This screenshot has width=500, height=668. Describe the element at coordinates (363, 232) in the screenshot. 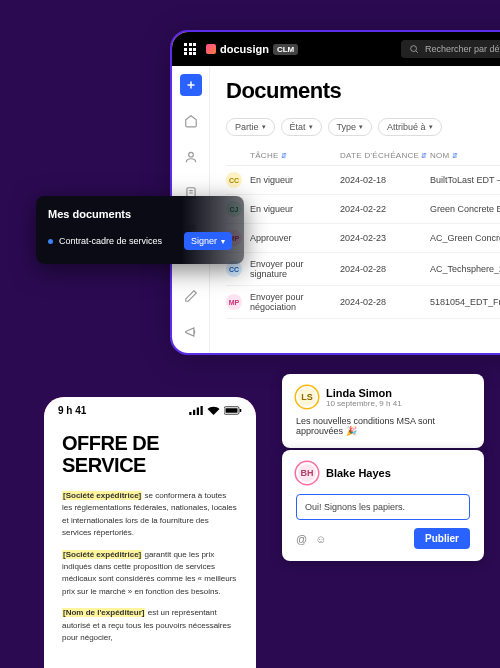

I see `documents-table: TÂCHE⇵ DATE D'ÉCHÉANCE⇵ NOM⇵ CCEn vigueu…` at that location.